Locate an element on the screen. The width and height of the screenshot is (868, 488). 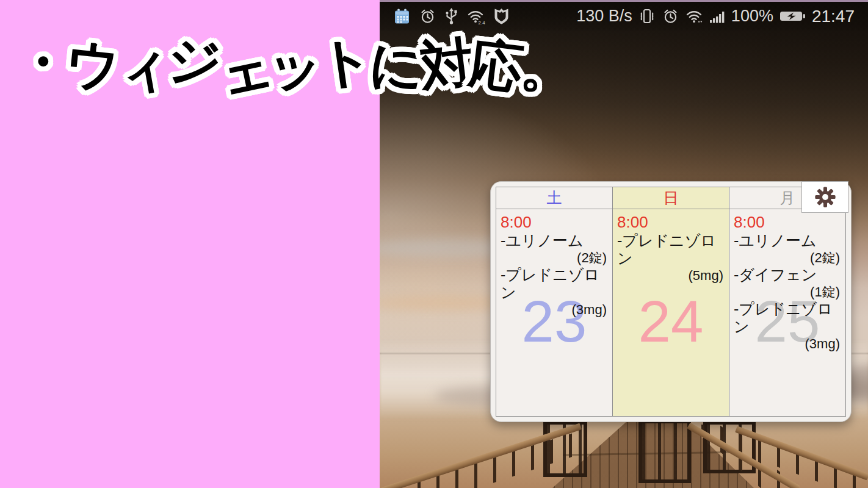
screen-top-line is located at coordinates (624, 1).